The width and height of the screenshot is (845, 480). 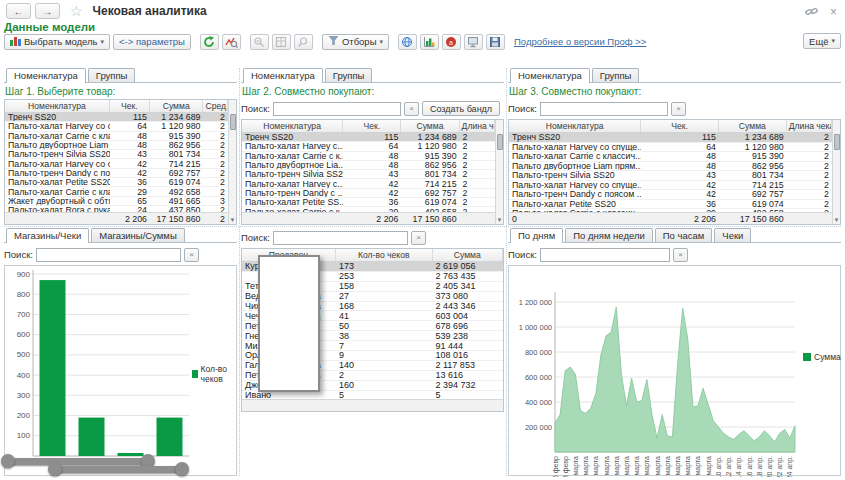 What do you see at coordinates (116, 182) in the screenshot?
I see `table-row: Пальто-халат Petite SS2036619 0742` at bounding box center [116, 182].